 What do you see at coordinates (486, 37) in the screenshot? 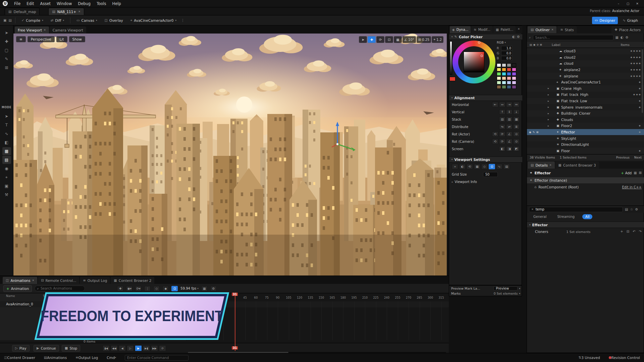
I see `color-picker-header: ▾ ✎ Color Picker ◐ ⚙` at bounding box center [486, 37].